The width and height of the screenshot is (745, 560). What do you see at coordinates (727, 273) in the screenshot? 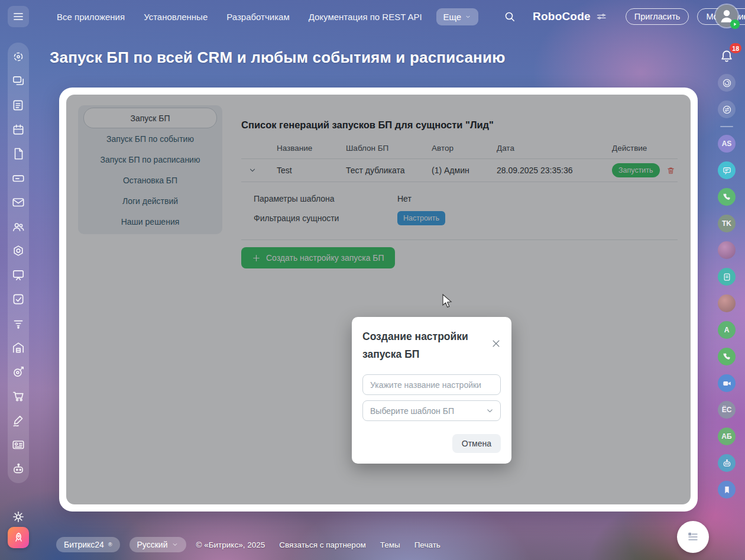
I see `right-rail: 18ASTKAЁСАБ` at bounding box center [727, 273].